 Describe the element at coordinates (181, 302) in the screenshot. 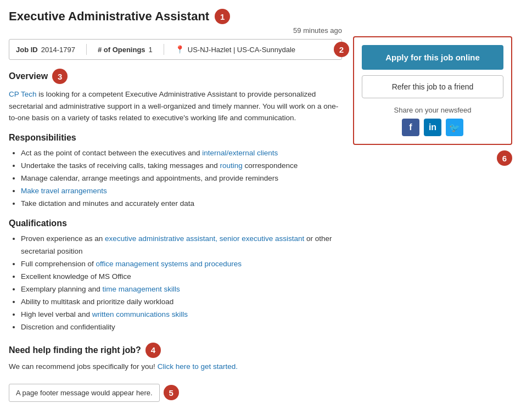

I see `list-item: Ability to multitask and prioritize dail…` at that location.